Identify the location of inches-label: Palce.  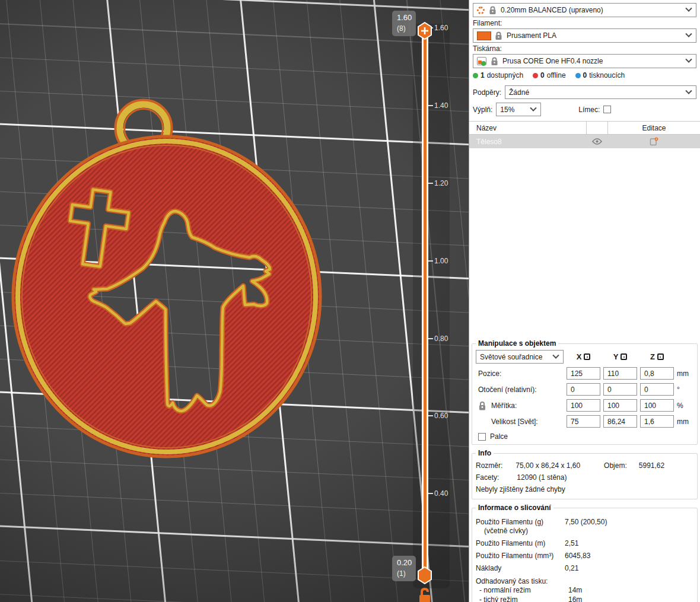
(499, 437).